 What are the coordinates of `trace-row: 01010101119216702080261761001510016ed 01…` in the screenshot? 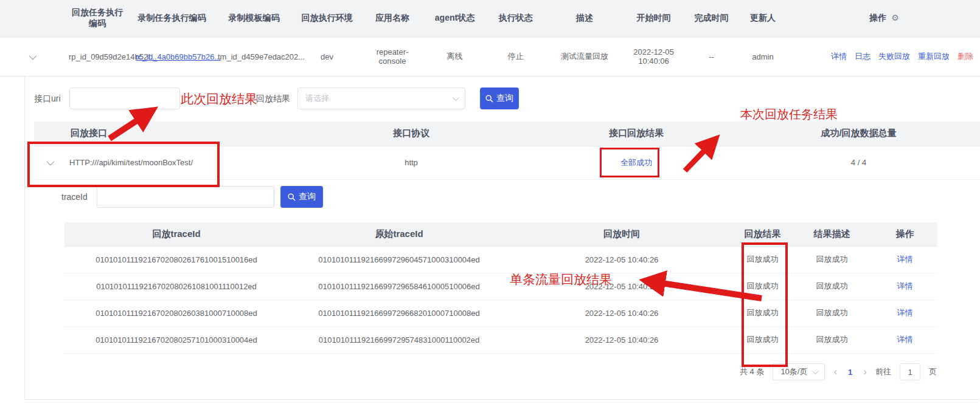 It's located at (501, 259).